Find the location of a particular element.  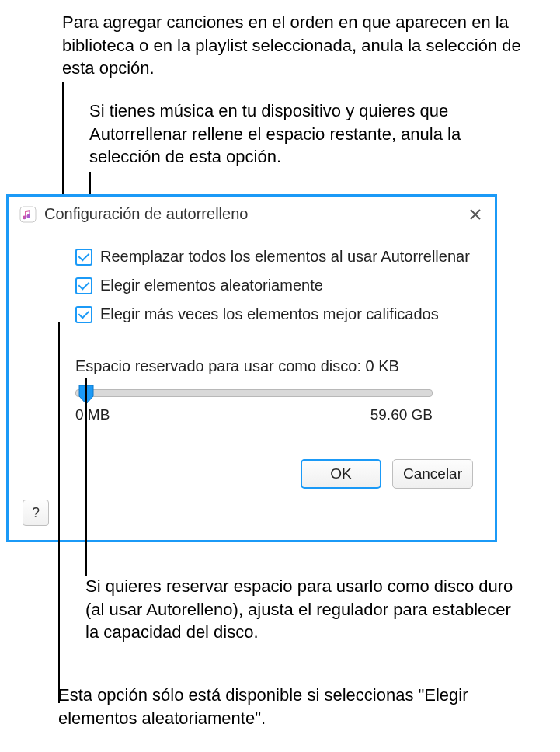

callout-fill-remaining: Si tienes música en tu dispositivo y qui… is located at coordinates (312, 134).